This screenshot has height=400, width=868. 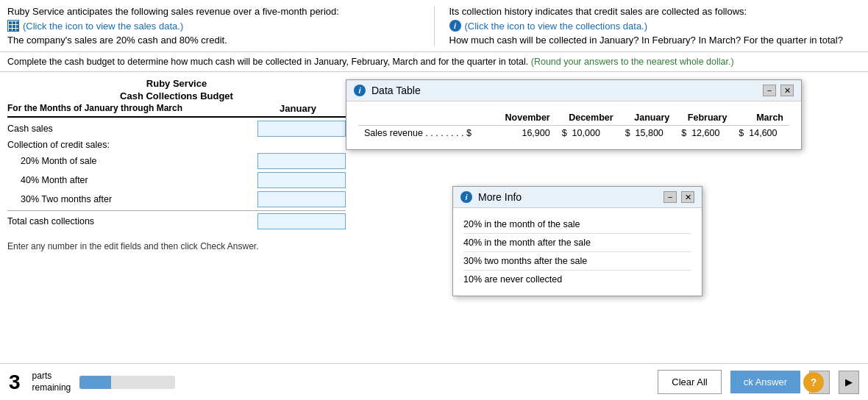 What do you see at coordinates (177, 180) in the screenshot?
I see `budget-row-40pct: 40% Month after` at bounding box center [177, 180].